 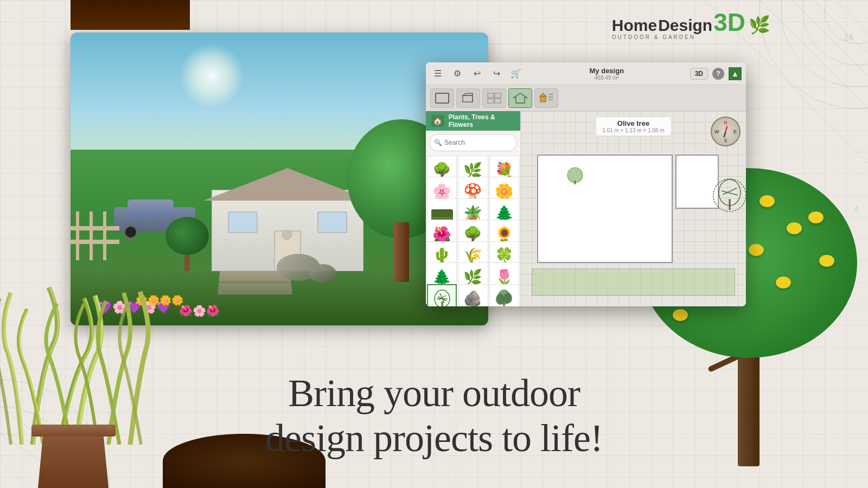 What do you see at coordinates (505, 192) in the screenshot?
I see `plant-emoji-6: 🌼` at bounding box center [505, 192].